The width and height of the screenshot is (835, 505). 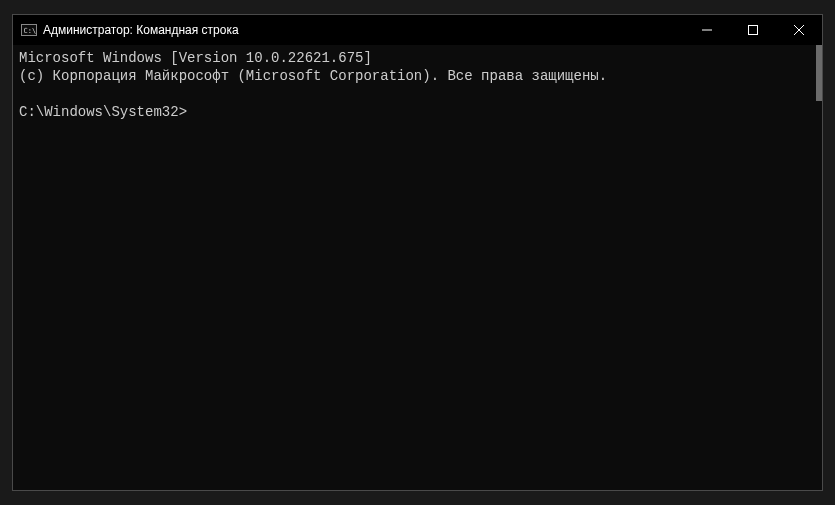 What do you see at coordinates (753, 30) in the screenshot?
I see `window-controls` at bounding box center [753, 30].